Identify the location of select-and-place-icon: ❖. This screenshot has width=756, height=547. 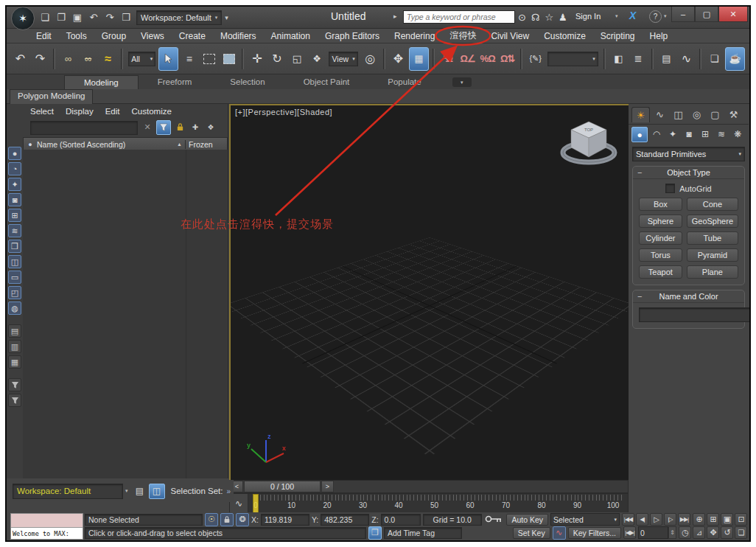
(317, 59).